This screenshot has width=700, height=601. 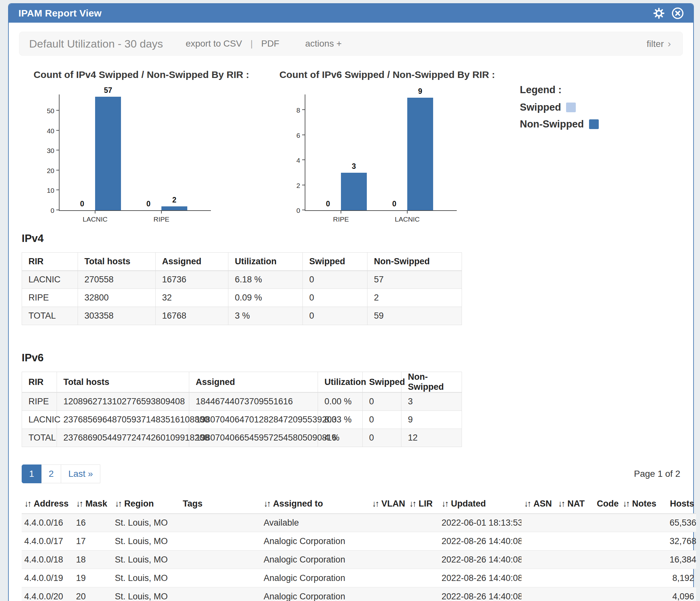 What do you see at coordinates (323, 44) in the screenshot?
I see `actions-menu-link: actions +` at bounding box center [323, 44].